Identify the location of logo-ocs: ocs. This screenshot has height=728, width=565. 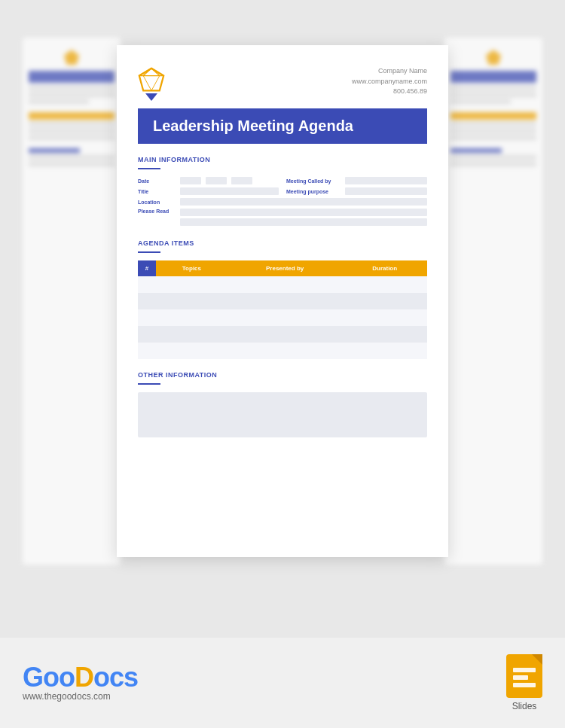
(116, 678).